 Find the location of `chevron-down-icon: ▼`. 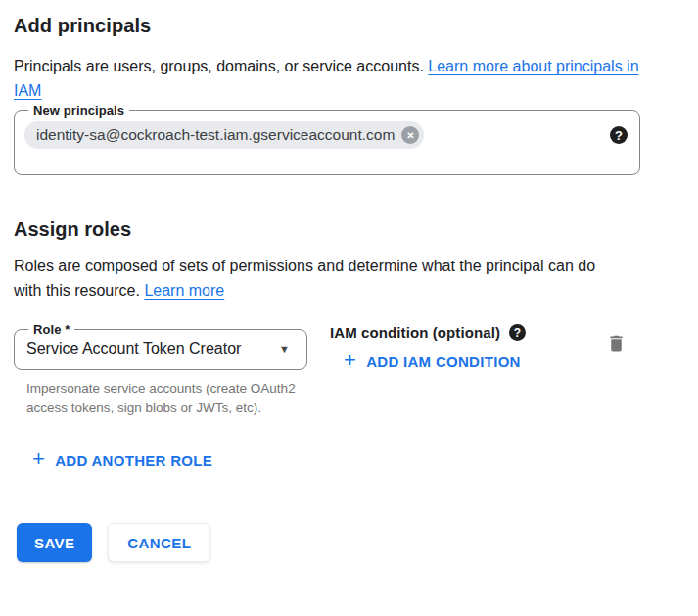

chevron-down-icon: ▼ is located at coordinates (284, 349).